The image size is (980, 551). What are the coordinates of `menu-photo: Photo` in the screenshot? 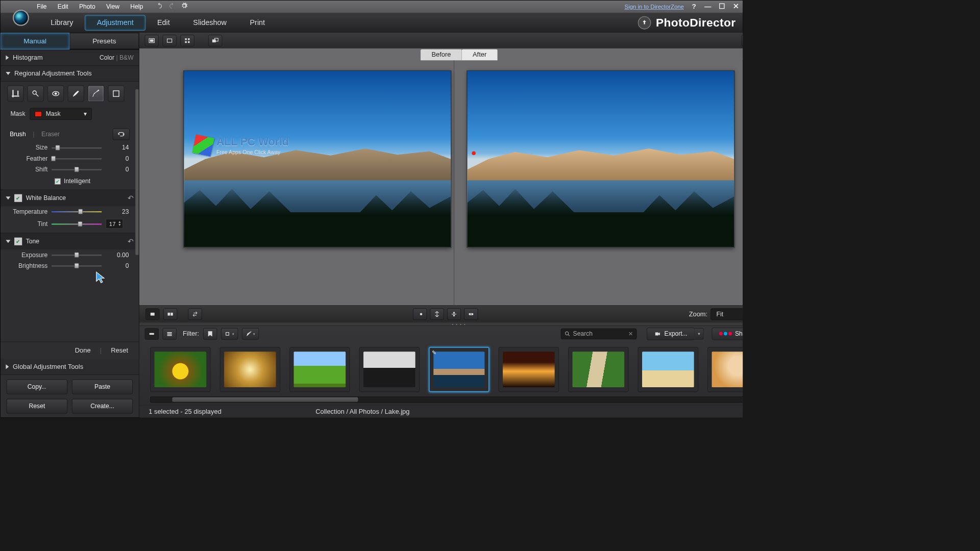 It's located at (87, 7).